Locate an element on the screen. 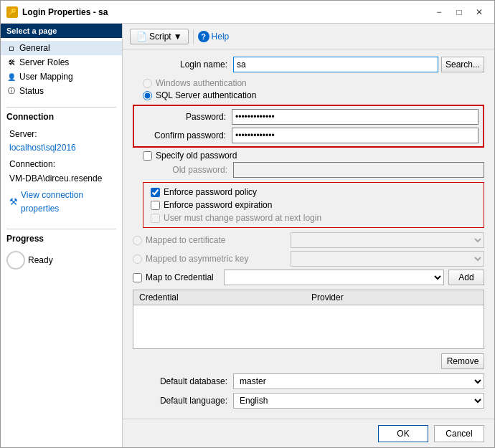  old-password-input is located at coordinates (359, 170).